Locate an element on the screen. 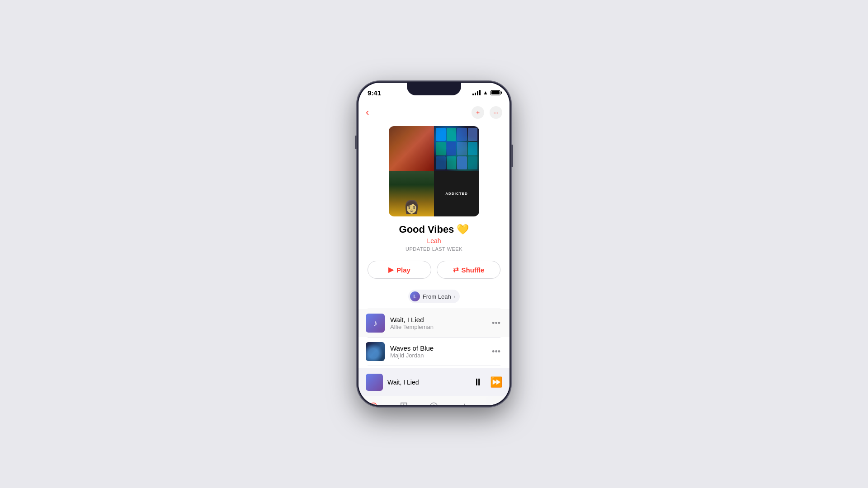  radio-icon: ◎ is located at coordinates (434, 403).